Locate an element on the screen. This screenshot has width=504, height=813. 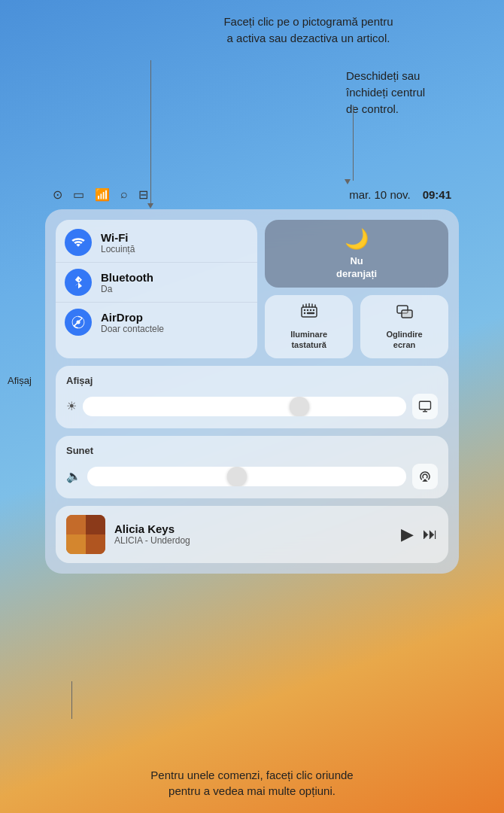
mirroring-icon is located at coordinates (405, 314).